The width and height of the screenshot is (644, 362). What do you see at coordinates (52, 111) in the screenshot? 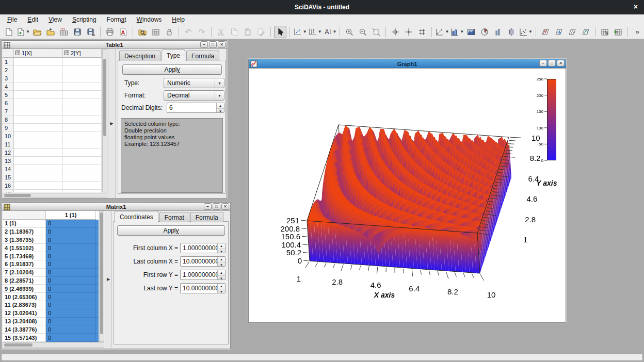
I see `table-row: 7` at bounding box center [52, 111].